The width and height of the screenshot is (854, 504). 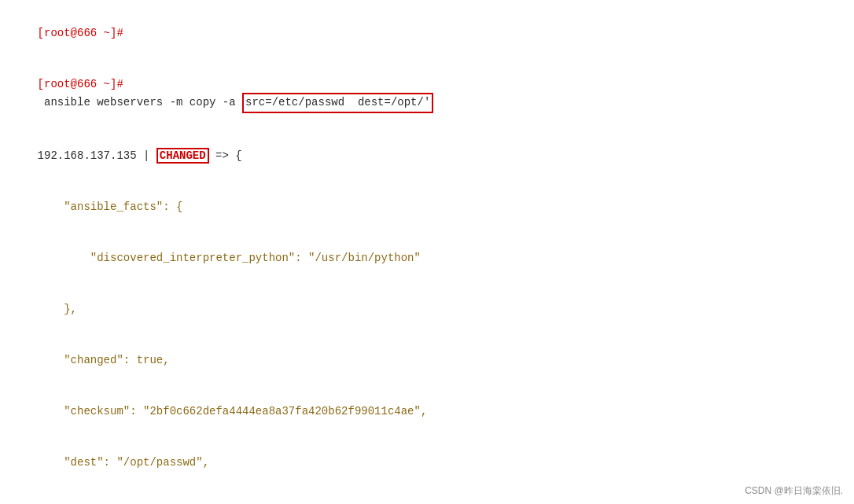 I want to click on ip-1: 192.168.137.135, so click(x=87, y=156).